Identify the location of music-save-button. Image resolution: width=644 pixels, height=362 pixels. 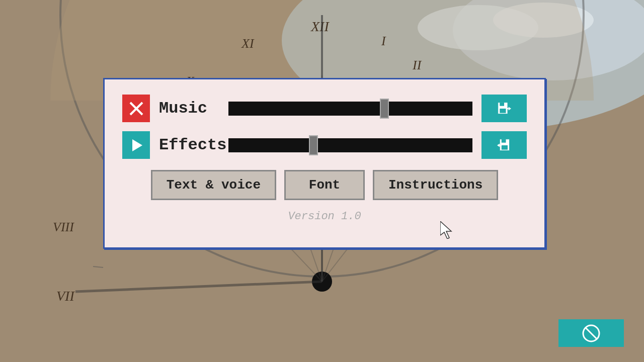
(504, 109).